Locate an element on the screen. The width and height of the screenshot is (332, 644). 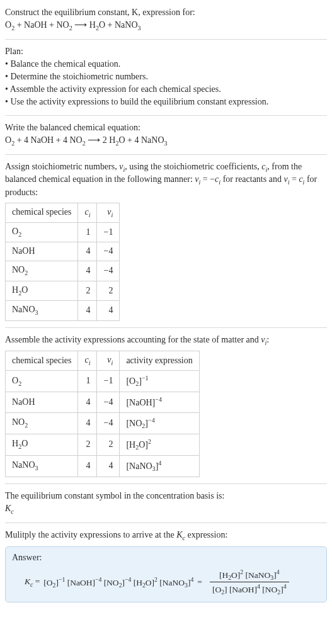
text: H is located at coordinates (15, 290).